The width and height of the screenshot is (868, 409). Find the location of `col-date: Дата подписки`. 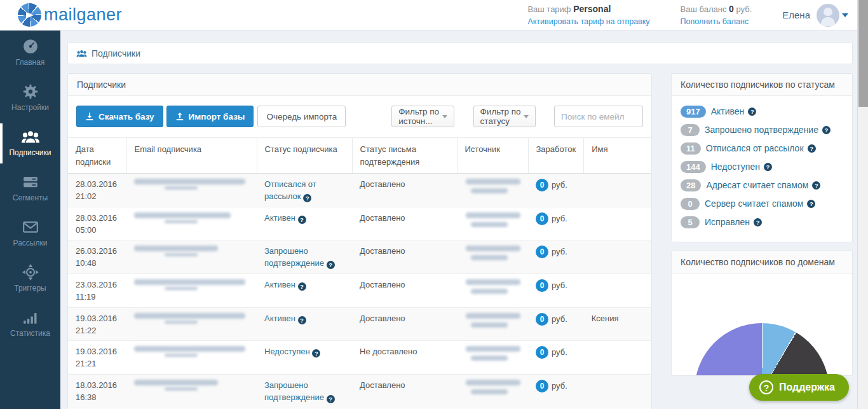

col-date: Дата подписки is located at coordinates (97, 156).